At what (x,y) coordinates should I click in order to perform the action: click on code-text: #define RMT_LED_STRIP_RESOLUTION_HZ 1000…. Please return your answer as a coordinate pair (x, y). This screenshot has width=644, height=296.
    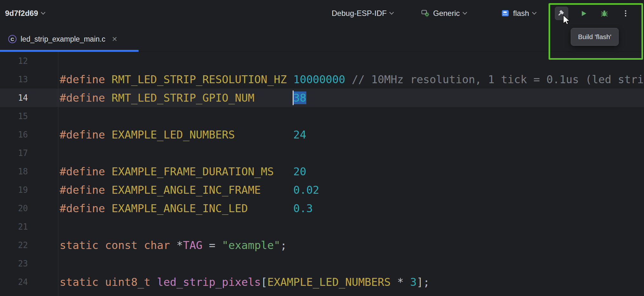
    Looking at the image, I should click on (336, 79).